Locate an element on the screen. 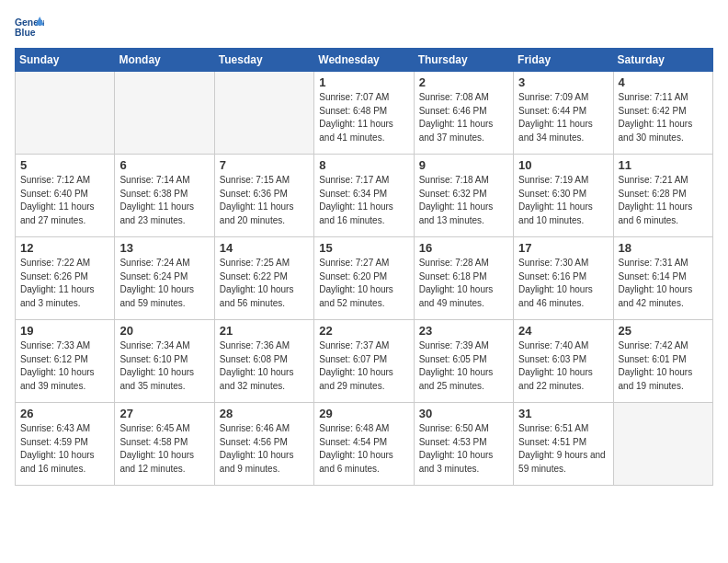 The height and width of the screenshot is (563, 728). day-number: 30 is located at coordinates (463, 414).